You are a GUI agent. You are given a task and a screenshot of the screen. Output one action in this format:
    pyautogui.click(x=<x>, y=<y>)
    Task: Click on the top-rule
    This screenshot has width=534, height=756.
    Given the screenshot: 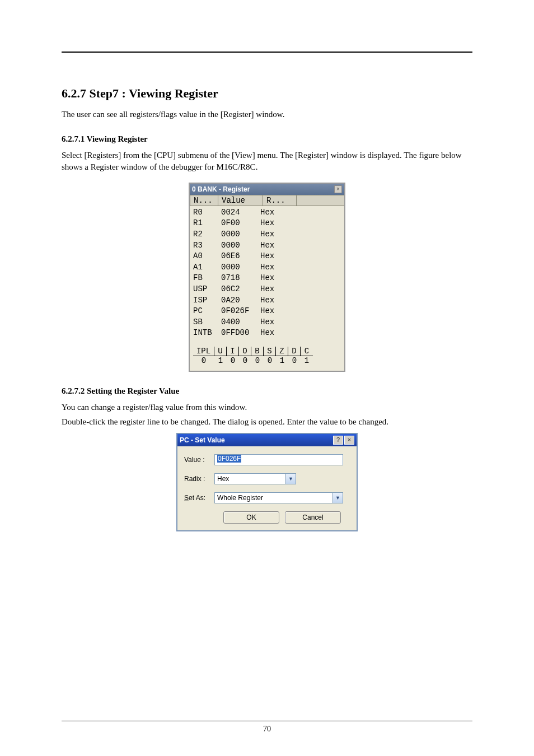 What is the action you would take?
    pyautogui.click(x=267, y=52)
    